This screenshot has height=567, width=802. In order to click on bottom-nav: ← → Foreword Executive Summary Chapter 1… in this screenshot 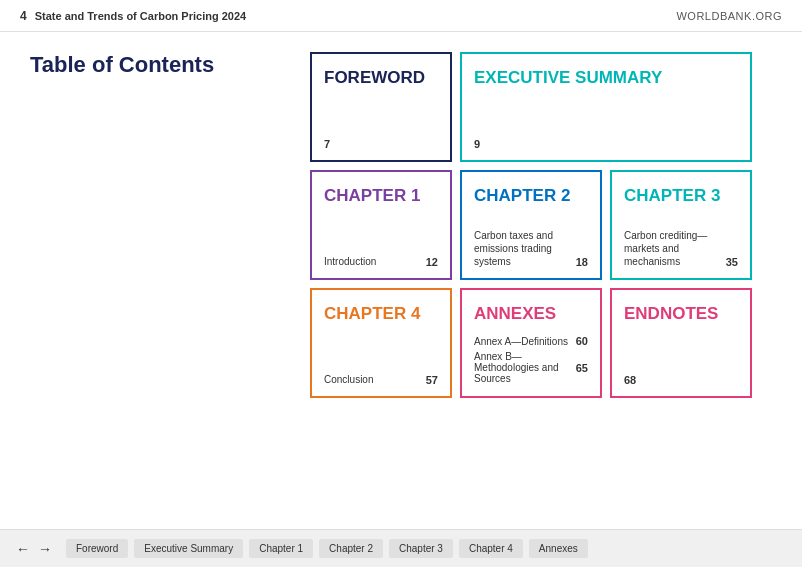, I will do `click(401, 548)`.